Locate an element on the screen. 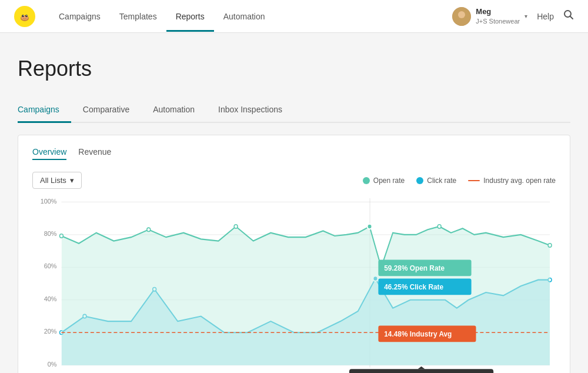 This screenshot has width=588, height=373. svg-text: 40% is located at coordinates (51, 299).